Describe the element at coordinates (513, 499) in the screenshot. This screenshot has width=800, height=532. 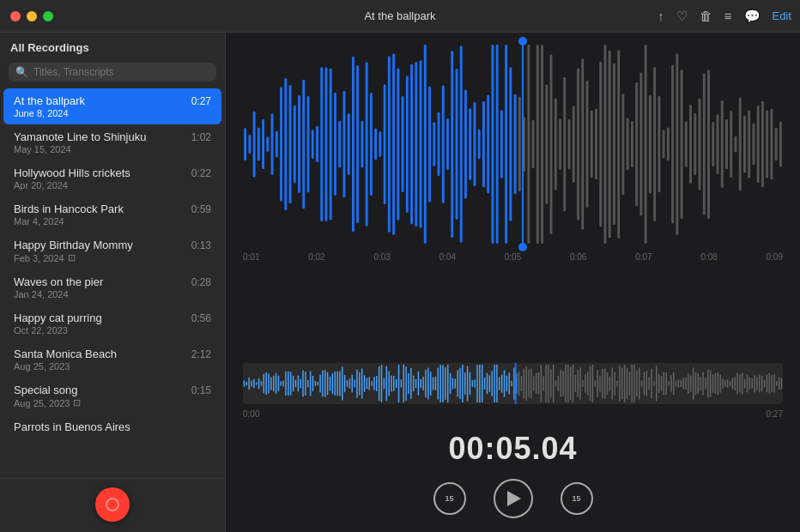
I see `play-button` at that location.